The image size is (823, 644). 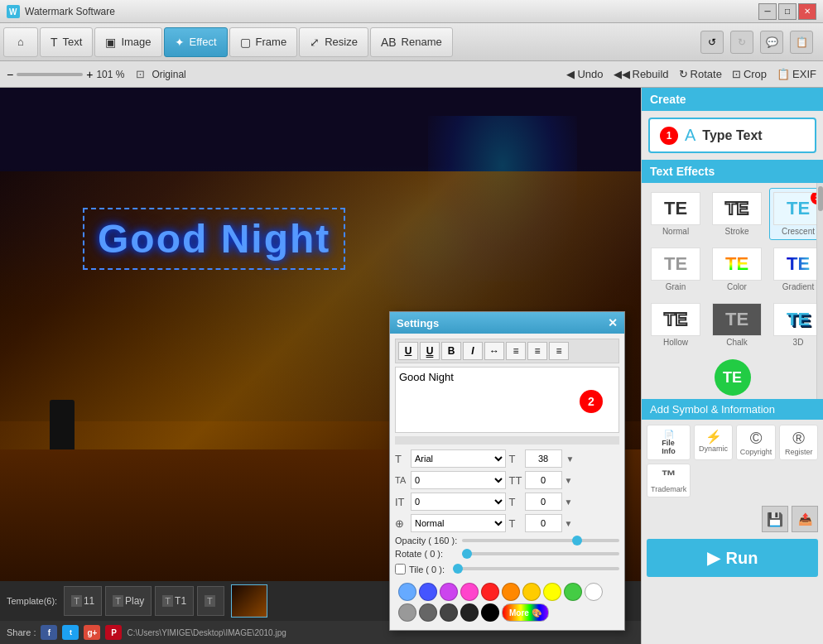 What do you see at coordinates (749, 74) in the screenshot?
I see `crop-button: ⊡ Crop` at bounding box center [749, 74].